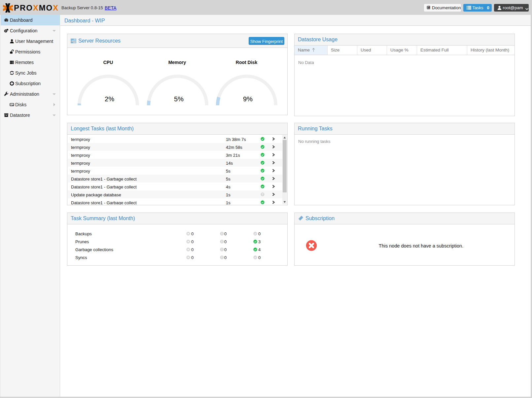 Image resolution: width=532 pixels, height=398 pixels. Describe the element at coordinates (248, 99) in the screenshot. I see `svg-text: 9%` at that location.